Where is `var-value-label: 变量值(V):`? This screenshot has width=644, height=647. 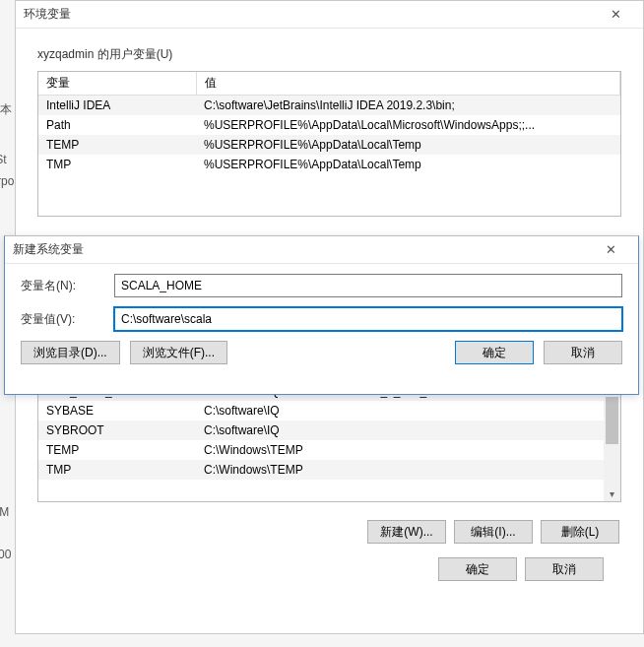
var-value-label: 变量值(V): is located at coordinates (67, 319).